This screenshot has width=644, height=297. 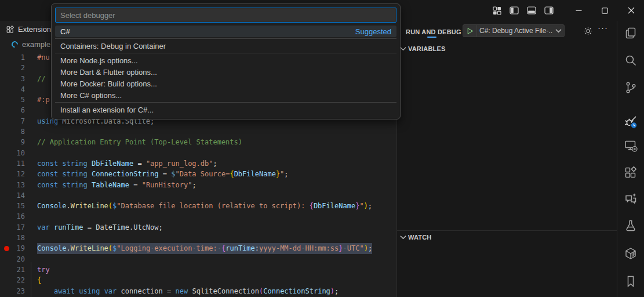 What do you see at coordinates (39, 280) in the screenshot?
I see `code-line-text: {` at bounding box center [39, 280].